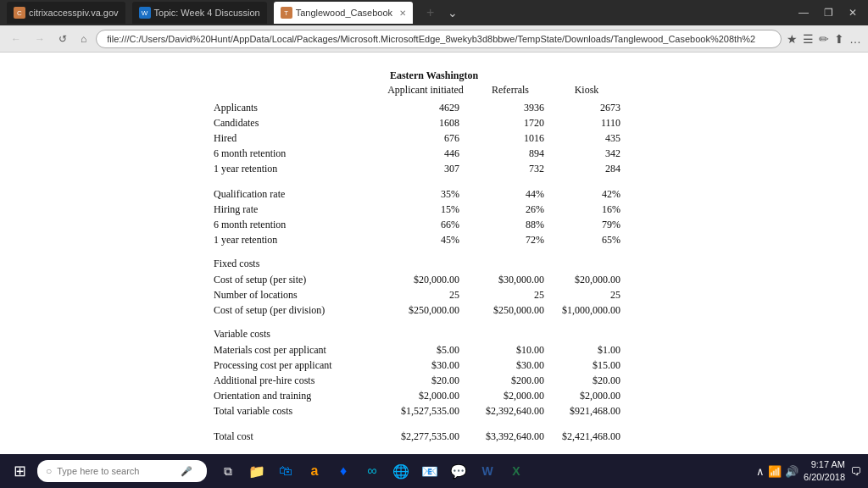 The height and width of the screenshot is (488, 868). I want to click on notification-icon: 🗨, so click(856, 471).